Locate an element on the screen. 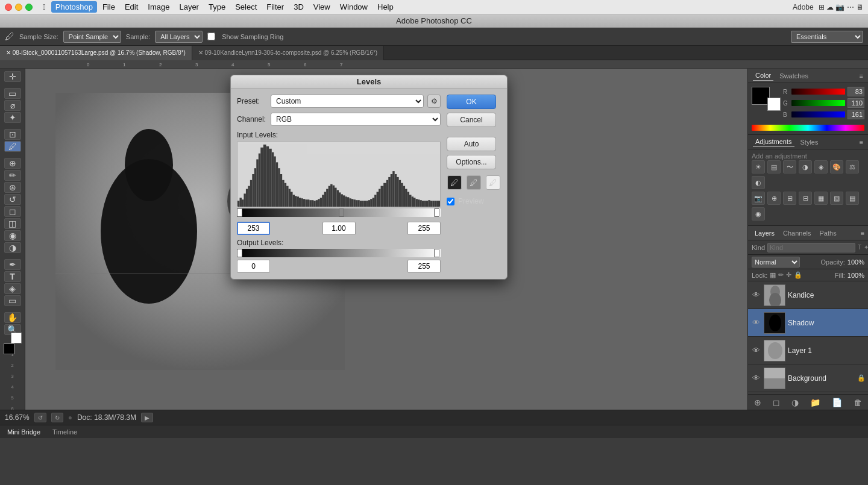 This screenshot has width=868, height=485. tab-layers: Layers is located at coordinates (764, 233).